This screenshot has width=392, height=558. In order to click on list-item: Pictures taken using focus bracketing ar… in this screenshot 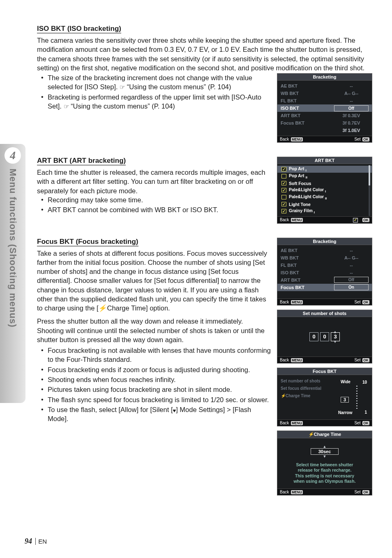, I will do `click(159, 389)`.